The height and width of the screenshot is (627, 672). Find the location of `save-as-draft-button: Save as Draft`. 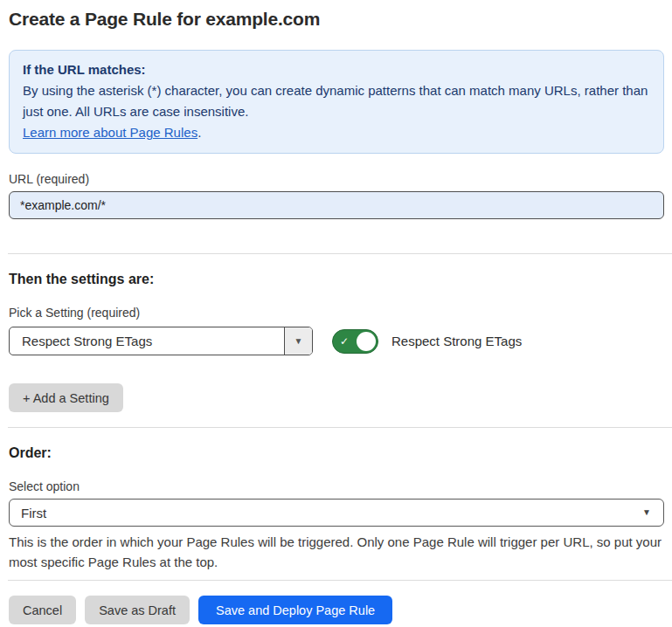

save-as-draft-button: Save as Draft is located at coordinates (137, 610).